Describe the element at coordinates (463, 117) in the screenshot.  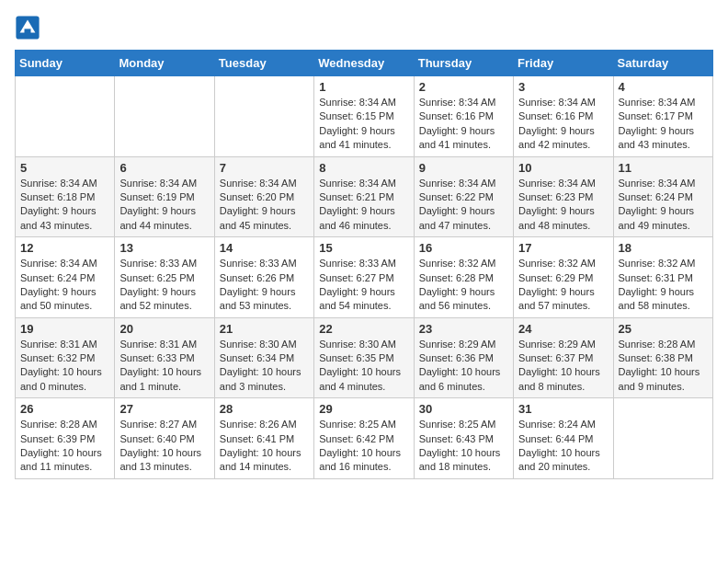
I see `calendar-cell: 2Sunrise: 8:34 AM Sunset: 6:16 PM Daylig…` at that location.